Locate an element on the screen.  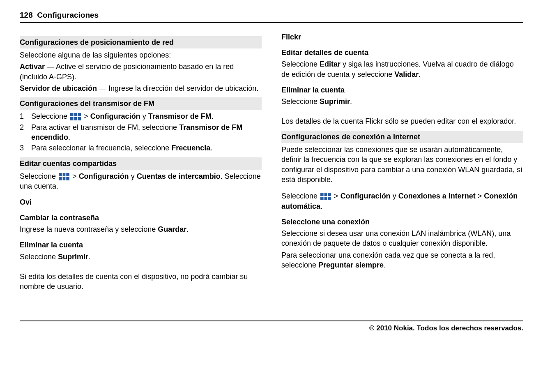
heading-shared-accounts: Editar cuentas compartidas is located at coordinates (140, 164).